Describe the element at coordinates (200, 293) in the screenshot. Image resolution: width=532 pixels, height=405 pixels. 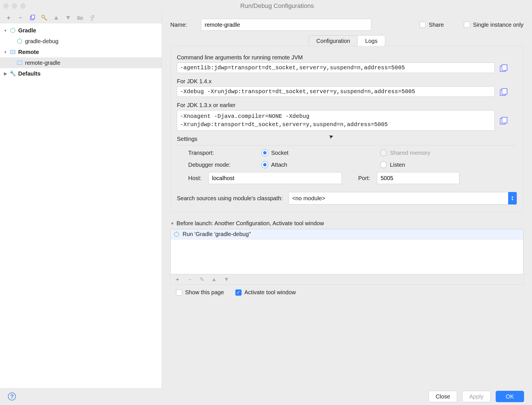
I see `show-this-page-checkbox: Show this page` at that location.